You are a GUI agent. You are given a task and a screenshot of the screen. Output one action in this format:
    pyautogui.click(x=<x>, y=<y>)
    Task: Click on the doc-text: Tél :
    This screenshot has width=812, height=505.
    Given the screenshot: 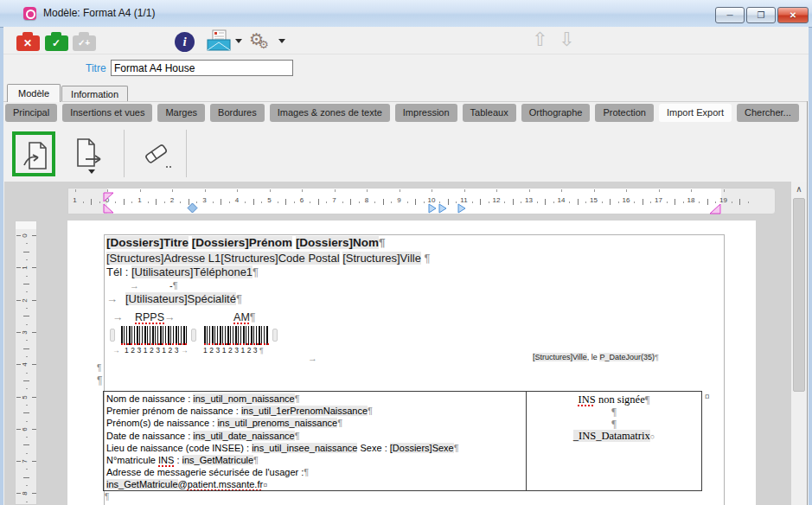 What is the action you would take?
    pyautogui.click(x=119, y=272)
    